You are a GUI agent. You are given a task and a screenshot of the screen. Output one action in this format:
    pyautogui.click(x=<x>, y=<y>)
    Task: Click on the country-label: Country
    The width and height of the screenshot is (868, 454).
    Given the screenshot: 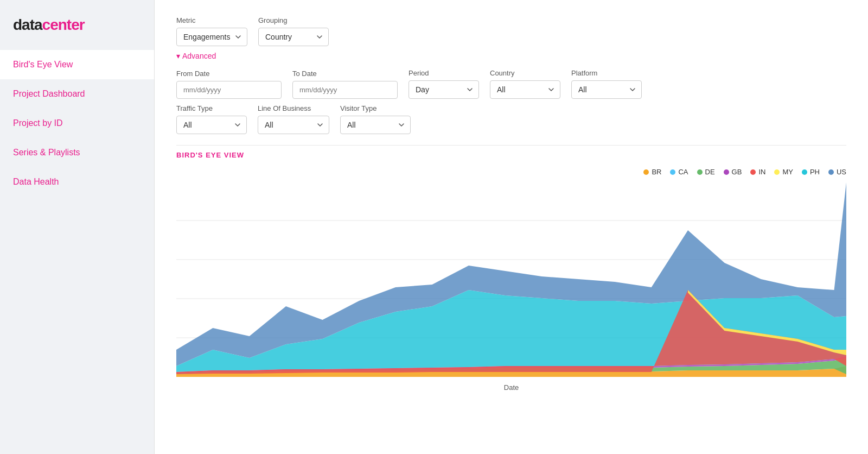 What is the action you would take?
    pyautogui.click(x=525, y=73)
    